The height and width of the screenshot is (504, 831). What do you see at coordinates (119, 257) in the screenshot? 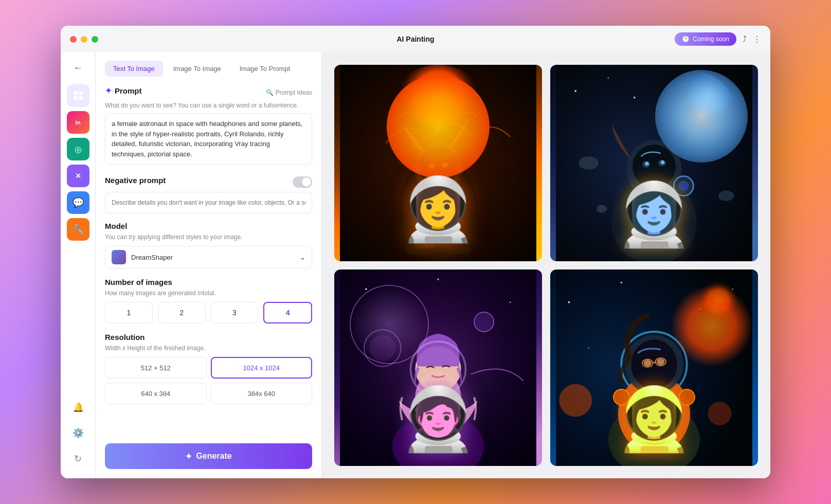
I see `model-thumbnail` at bounding box center [119, 257].